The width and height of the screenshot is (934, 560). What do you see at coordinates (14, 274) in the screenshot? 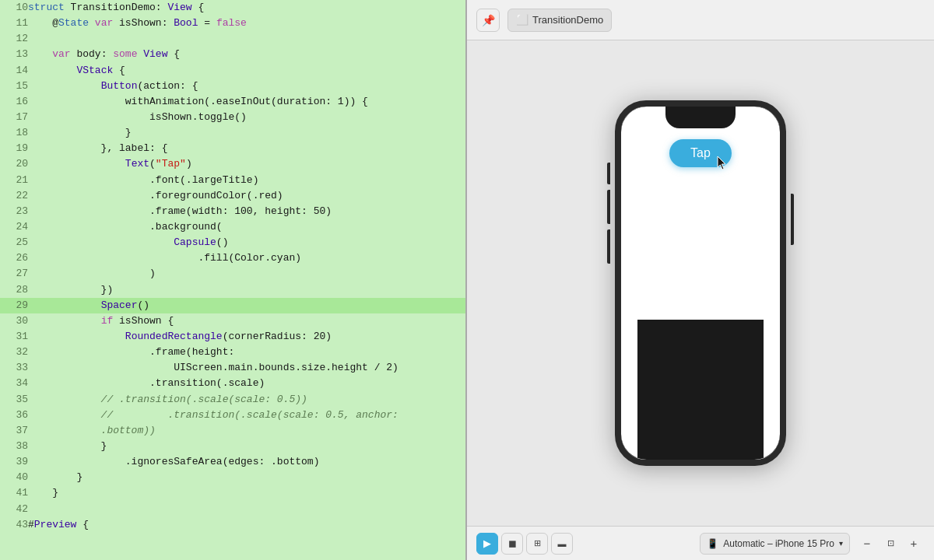
I see `line-number: 27` at bounding box center [14, 274].